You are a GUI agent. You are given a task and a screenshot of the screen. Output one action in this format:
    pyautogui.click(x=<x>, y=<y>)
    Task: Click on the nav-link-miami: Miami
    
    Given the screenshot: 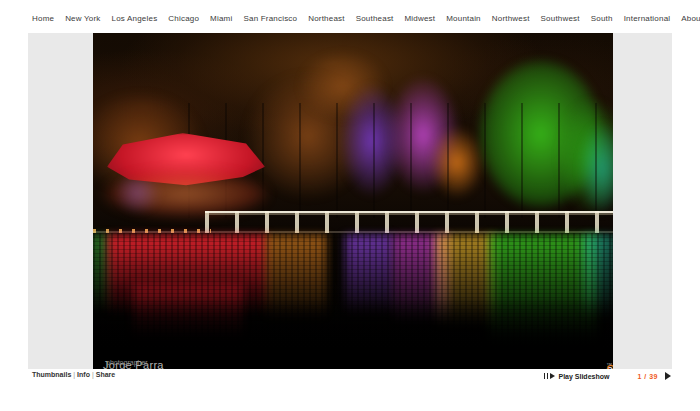 What is the action you would take?
    pyautogui.click(x=221, y=18)
    